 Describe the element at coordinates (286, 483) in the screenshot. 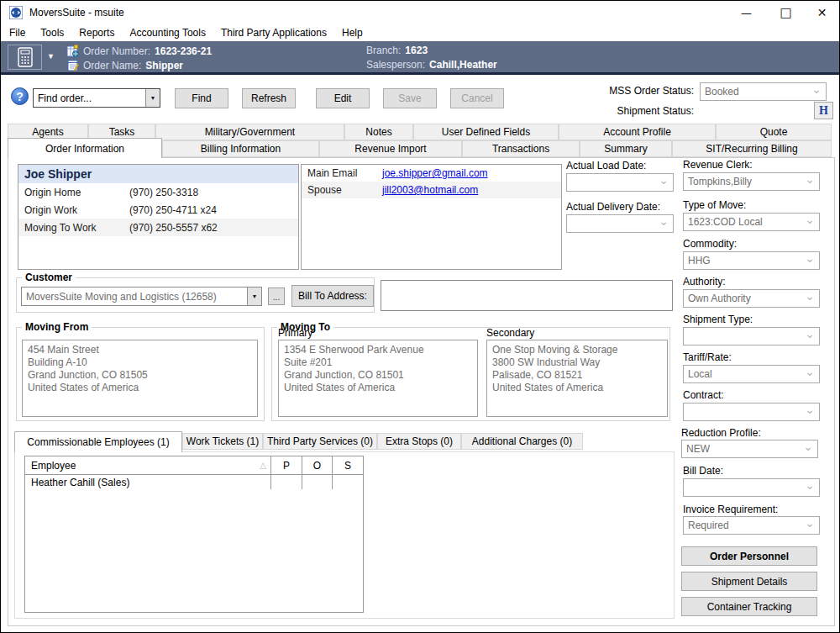

I see `p-cell` at that location.